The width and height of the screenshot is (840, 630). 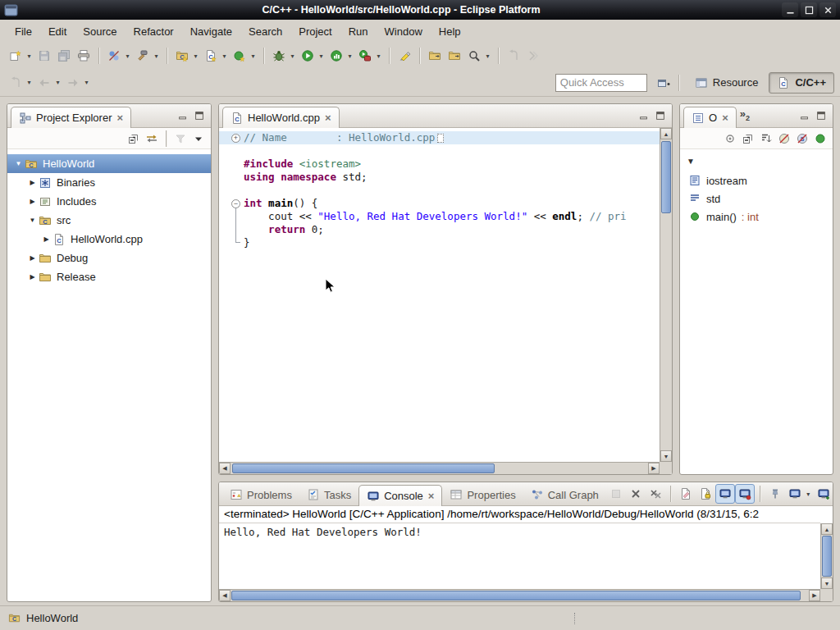 What do you see at coordinates (756, 180) in the screenshot?
I see `outline-item-iostream: iostream` at bounding box center [756, 180].